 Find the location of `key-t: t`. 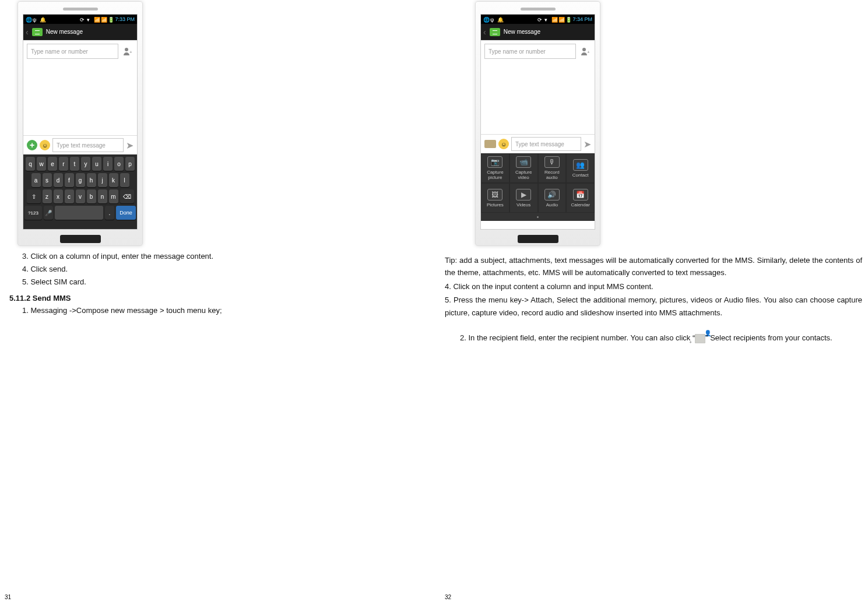

key-t: t is located at coordinates (75, 164).